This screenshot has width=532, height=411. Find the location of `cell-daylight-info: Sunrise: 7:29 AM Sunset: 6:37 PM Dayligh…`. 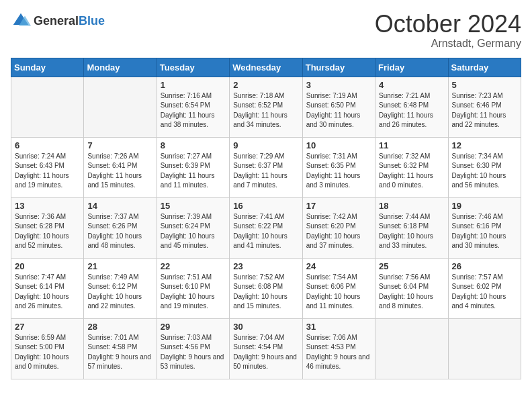

cell-daylight-info: Sunrise: 7:29 AM Sunset: 6:37 PM Dayligh… is located at coordinates (266, 171).